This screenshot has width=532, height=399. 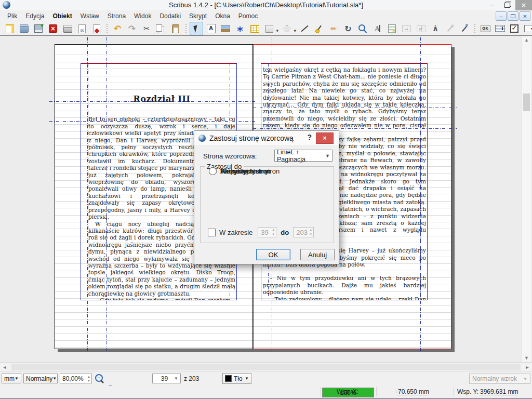 What do you see at coordinates (267, 205) in the screenshot?
I see `apply-to-groupbox: Zastosuj do Aktualnej strony Parzystych …` at bounding box center [267, 205].